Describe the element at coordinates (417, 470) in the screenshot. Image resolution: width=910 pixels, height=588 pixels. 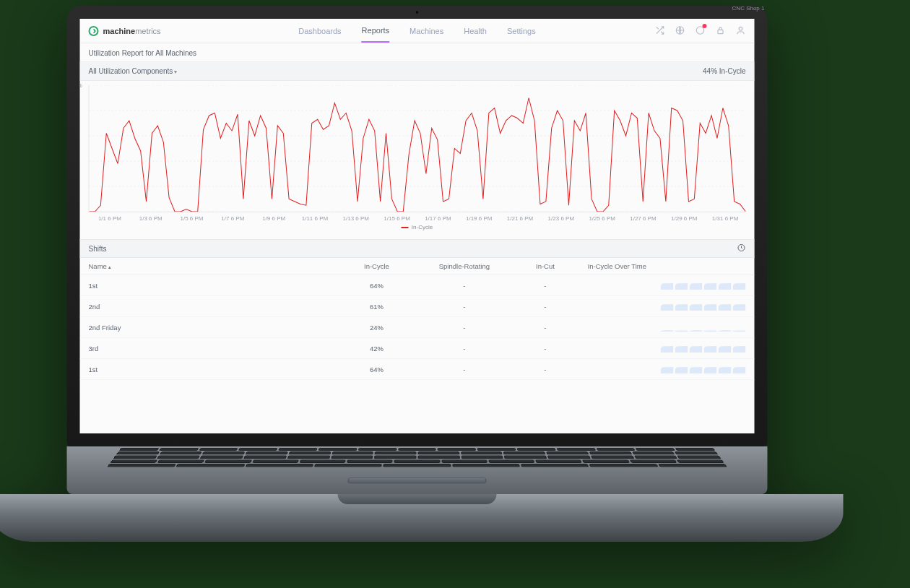
I see `laptop-keyboard-deck` at that location.